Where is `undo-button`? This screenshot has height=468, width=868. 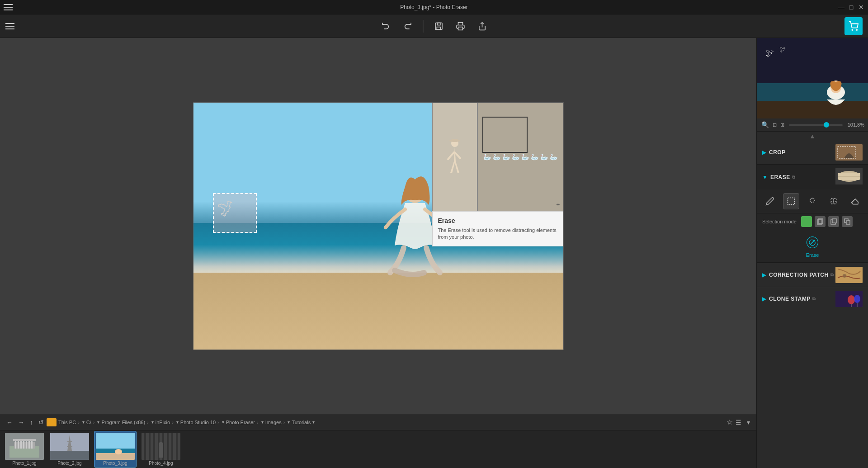 undo-button is located at coordinates (386, 26).